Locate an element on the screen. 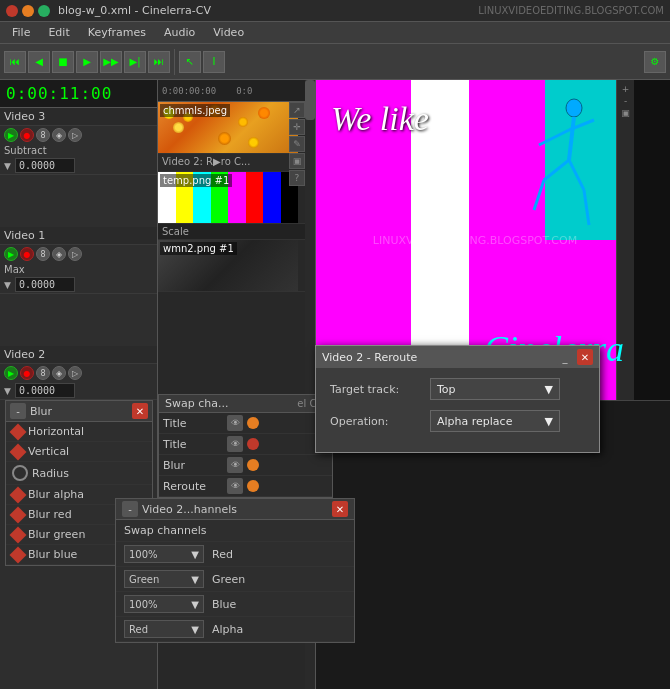  reroute-dialog-titlebar: Video 2 - Reroute _ ✕ is located at coordinates (458, 357).